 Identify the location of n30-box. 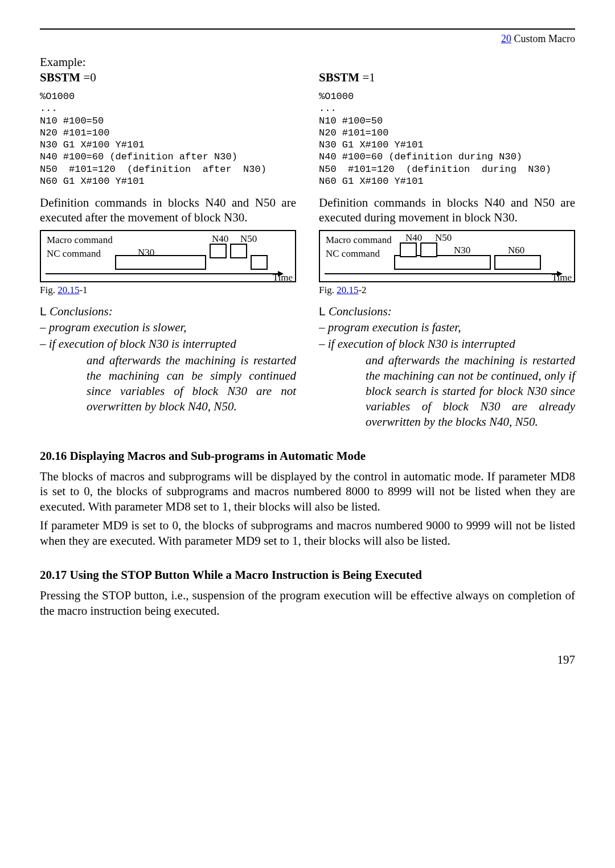
(161, 262).